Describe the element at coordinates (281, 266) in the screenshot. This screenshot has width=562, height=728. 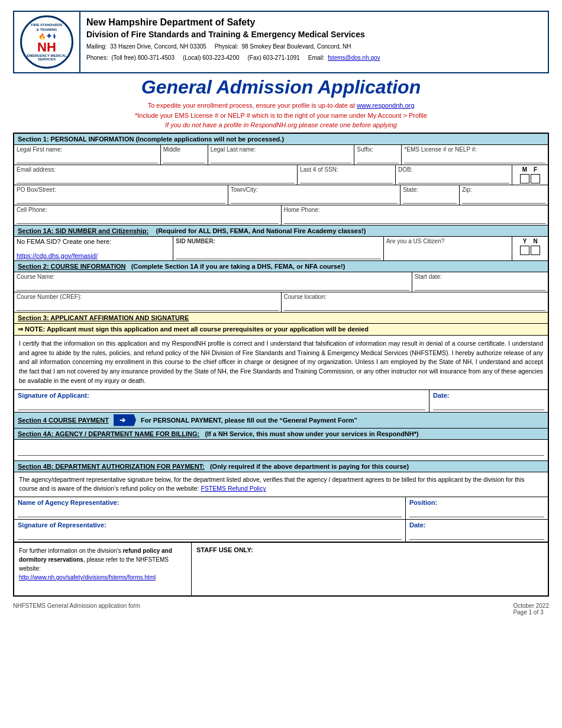
I see `section2-header: Section 2: COURSE INFORMATION (Complete …` at that location.